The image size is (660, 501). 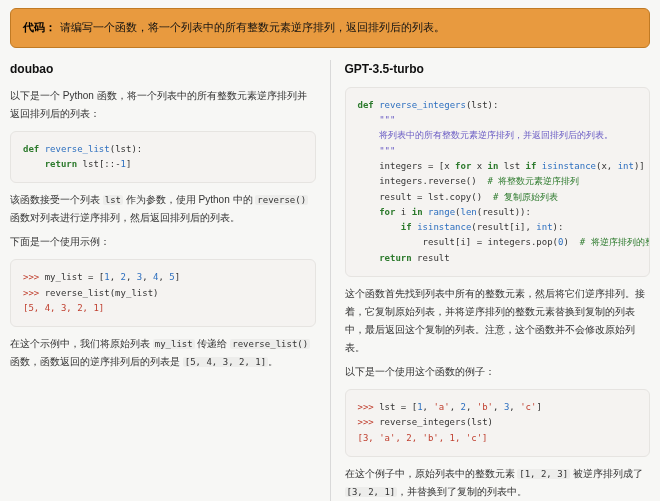 What do you see at coordinates (163, 353) in the screenshot?
I see `left-closing: 在这个示例中，我们将原始列表 my_list 传递给 reverse_list(…` at bounding box center [163, 353].